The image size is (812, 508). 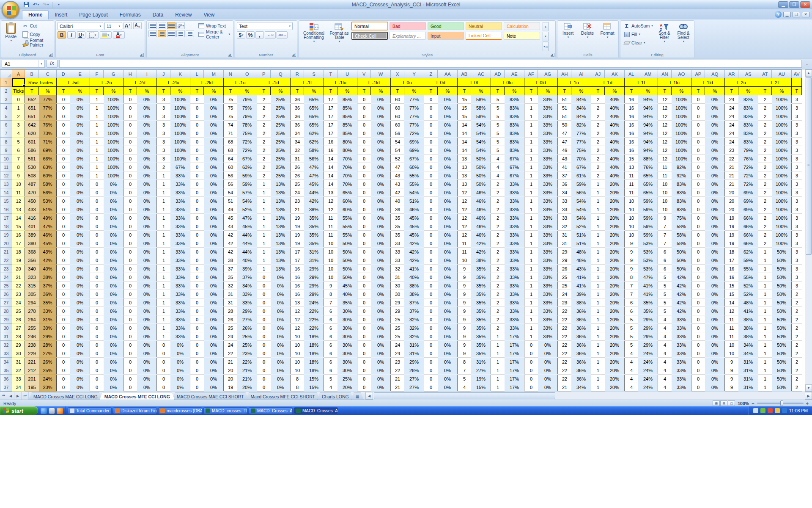 I want to click on cell: 31%, so click(x=749, y=362).